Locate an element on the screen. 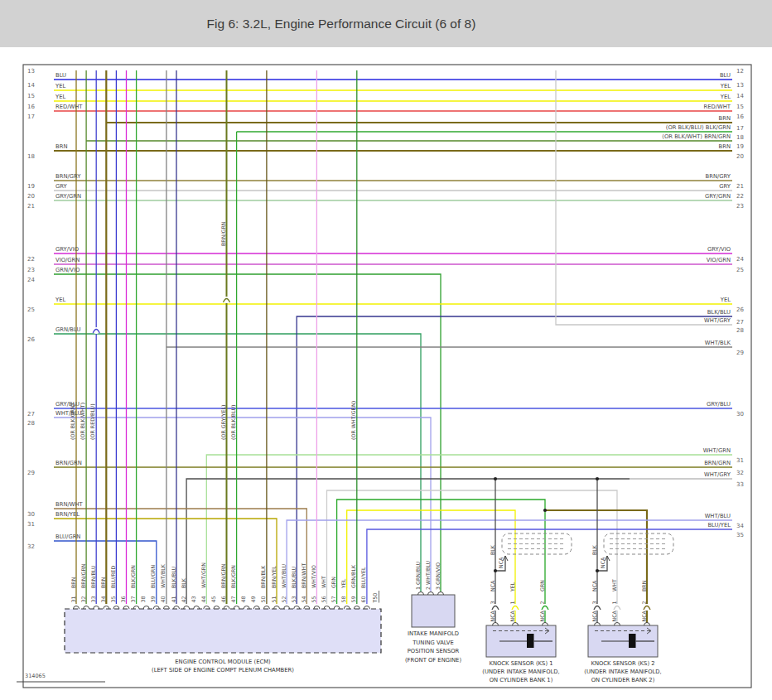 This screenshot has width=772, height=700. left-pin-label: BLU is located at coordinates (61, 75).